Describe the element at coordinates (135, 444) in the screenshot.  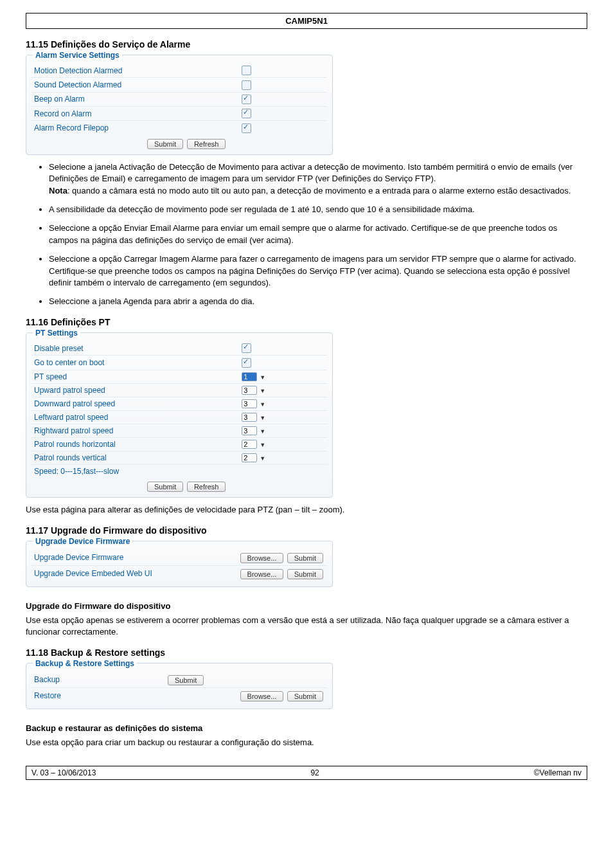
I see `row-label: Patrol rounds horizontal` at that location.